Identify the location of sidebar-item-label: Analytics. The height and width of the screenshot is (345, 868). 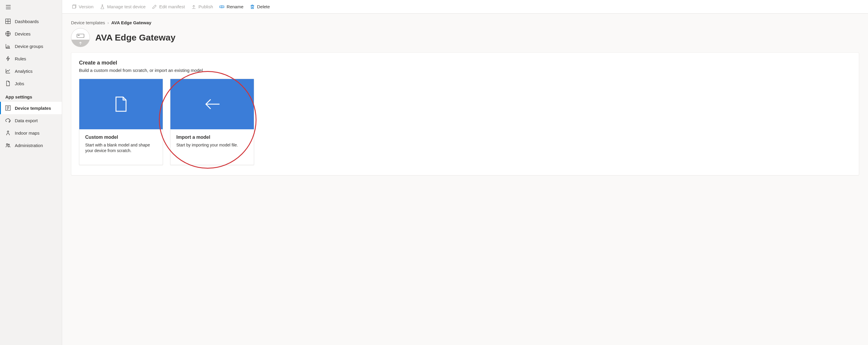
(24, 71).